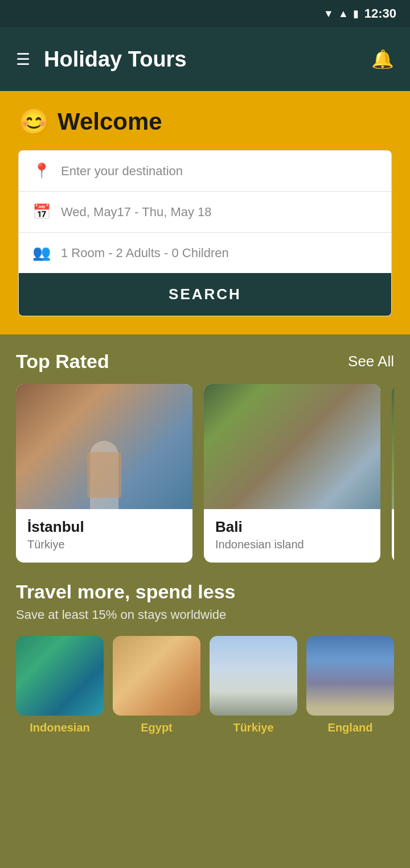  I want to click on date-row: 📅 Wed, May17 - Thu, May 18, so click(205, 212).